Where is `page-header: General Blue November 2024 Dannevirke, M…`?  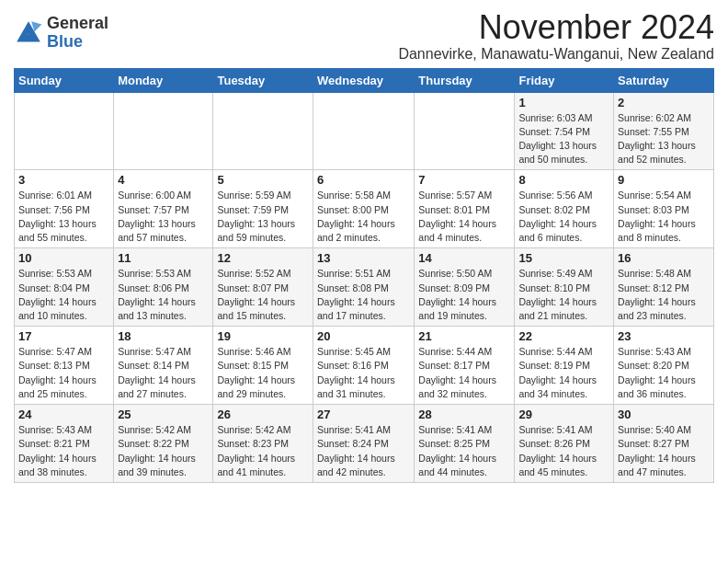
page-header: General Blue November 2024 Dannevirke, M… is located at coordinates (364, 36).